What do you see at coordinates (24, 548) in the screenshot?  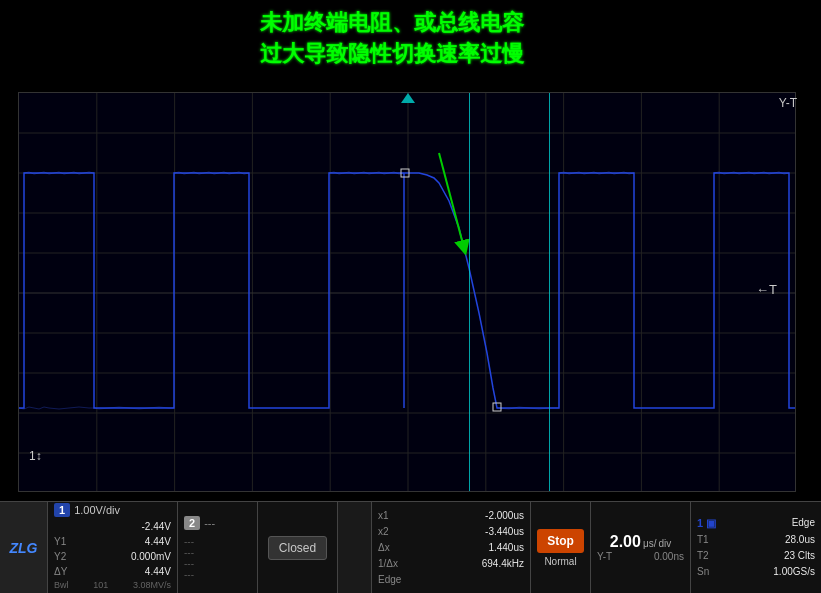 I see `zlg-text: ZLG` at bounding box center [24, 548].